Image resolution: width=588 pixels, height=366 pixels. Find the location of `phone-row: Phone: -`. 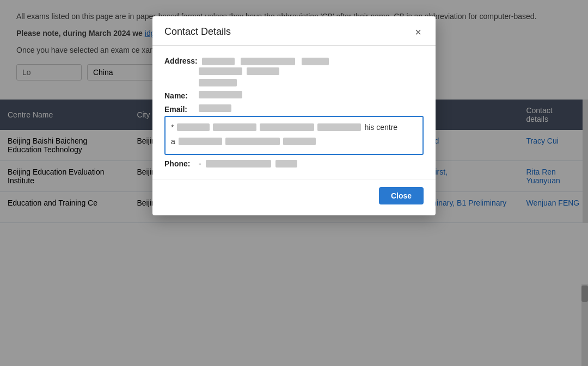

phone-row: Phone: - is located at coordinates (294, 164).